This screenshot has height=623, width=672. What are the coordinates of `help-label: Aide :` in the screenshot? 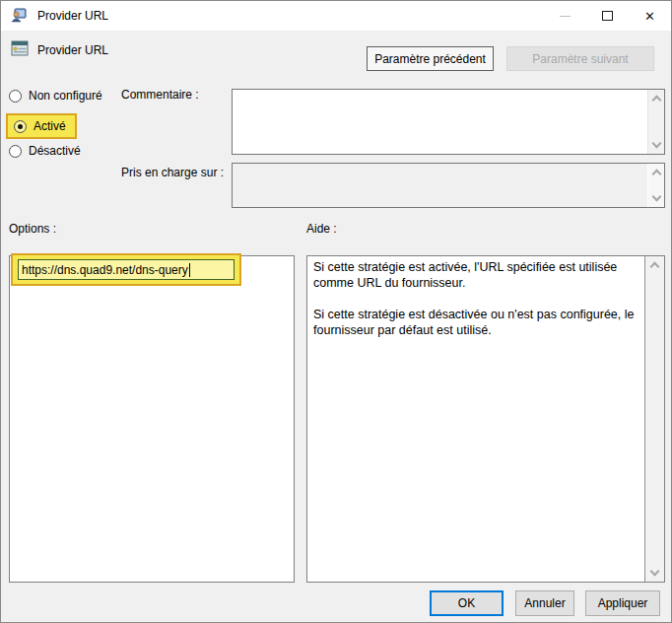 It's located at (321, 229).